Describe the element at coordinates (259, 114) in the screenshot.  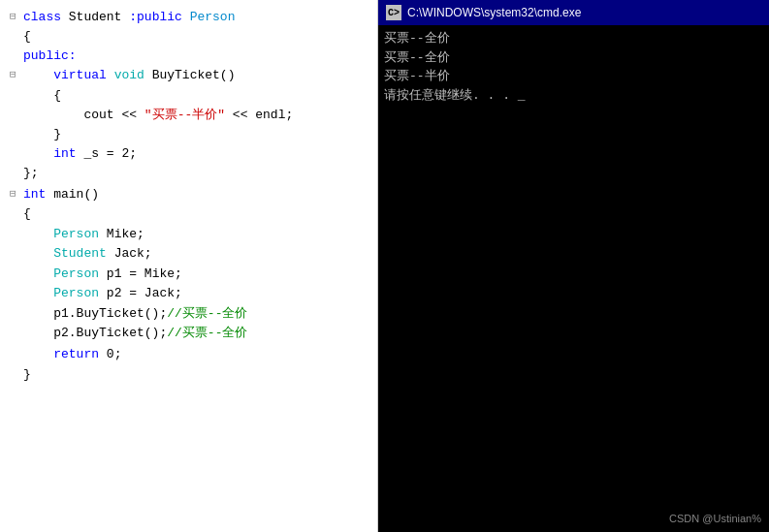
I see `token: << endl;` at that location.